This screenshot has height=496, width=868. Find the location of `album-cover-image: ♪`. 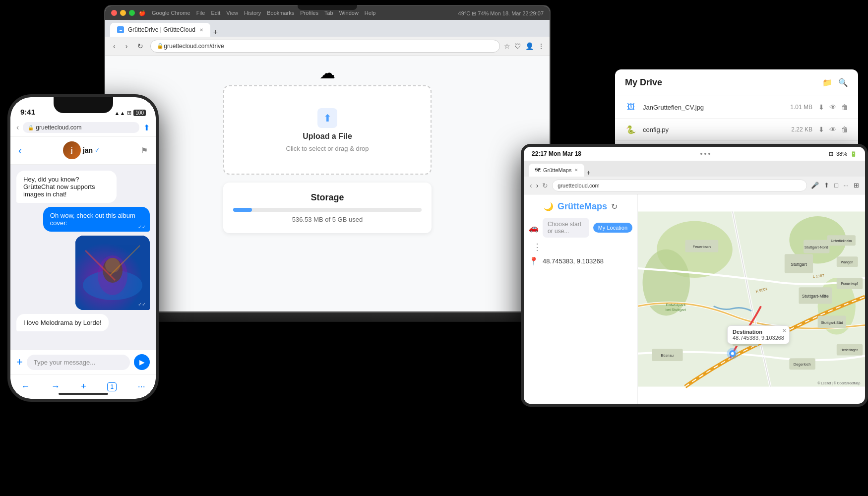

album-cover-image: ♪ is located at coordinates (113, 273).